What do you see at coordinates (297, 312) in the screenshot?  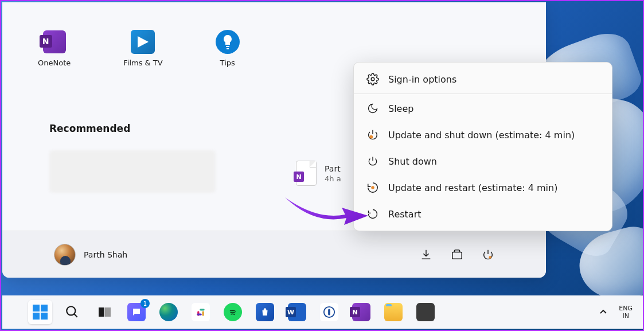 I see `word-icon: W` at bounding box center [297, 312].